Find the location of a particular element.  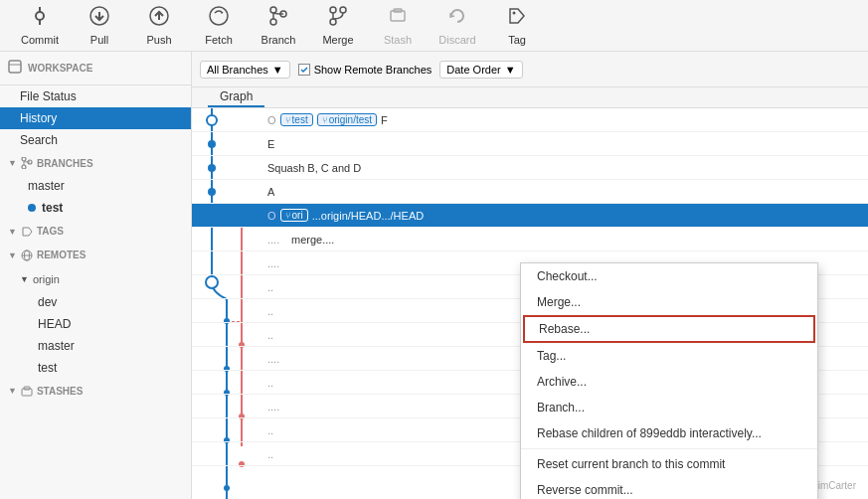

commit-row: .... merge.... is located at coordinates (530, 240).